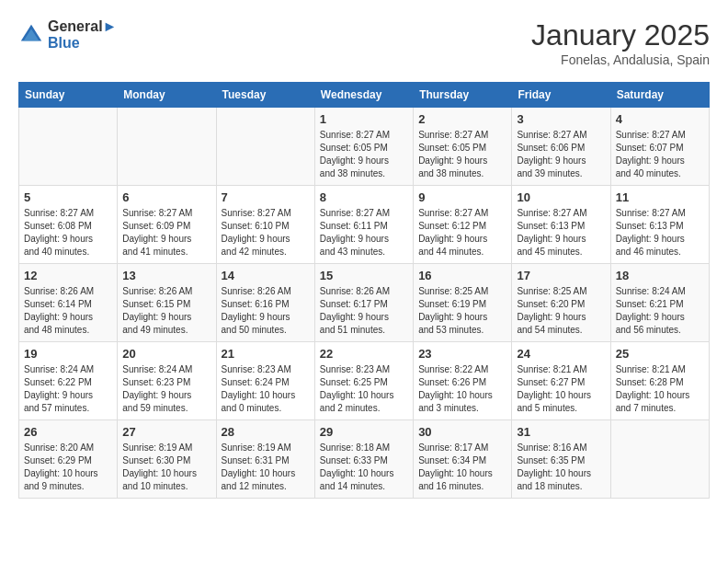  I want to click on month-title: January 2025, so click(620, 35).